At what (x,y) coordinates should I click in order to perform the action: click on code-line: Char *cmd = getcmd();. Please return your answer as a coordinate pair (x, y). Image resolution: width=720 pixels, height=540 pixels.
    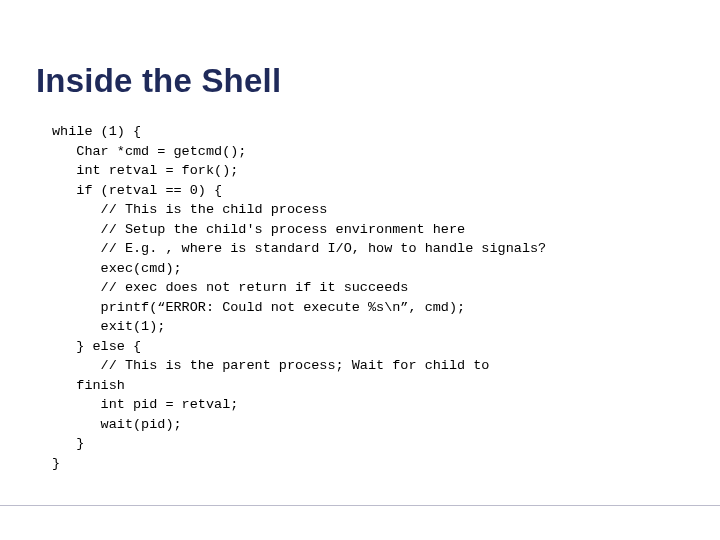
    Looking at the image, I should click on (149, 152).